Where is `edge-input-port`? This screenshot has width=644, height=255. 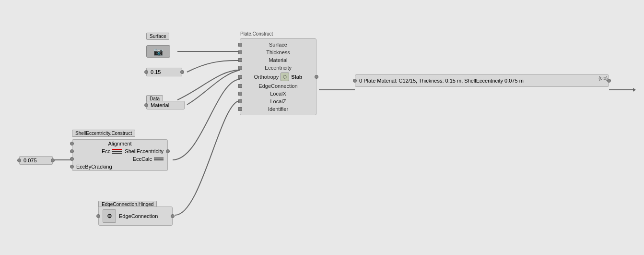 edge-input-port is located at coordinates (98, 216).